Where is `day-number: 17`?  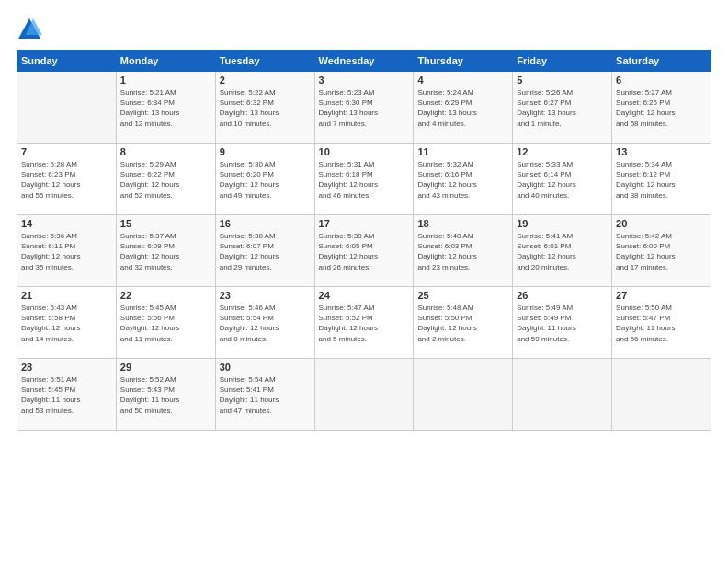 day-number: 17 is located at coordinates (364, 224).